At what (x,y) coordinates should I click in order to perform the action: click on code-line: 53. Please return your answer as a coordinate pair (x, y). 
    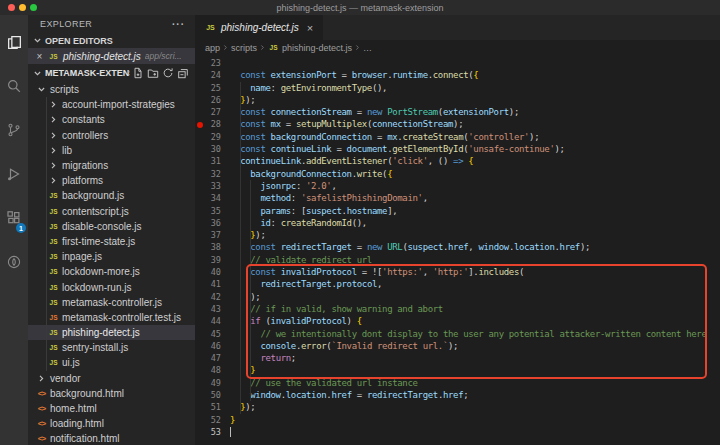
    Looking at the image, I should click on (458, 432).